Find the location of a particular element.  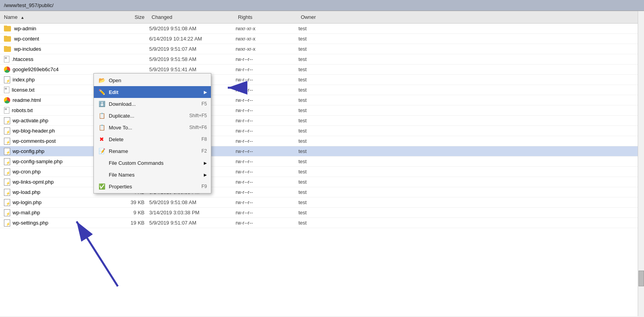

sort-arrow-icon: ▲ is located at coordinates (22, 17).